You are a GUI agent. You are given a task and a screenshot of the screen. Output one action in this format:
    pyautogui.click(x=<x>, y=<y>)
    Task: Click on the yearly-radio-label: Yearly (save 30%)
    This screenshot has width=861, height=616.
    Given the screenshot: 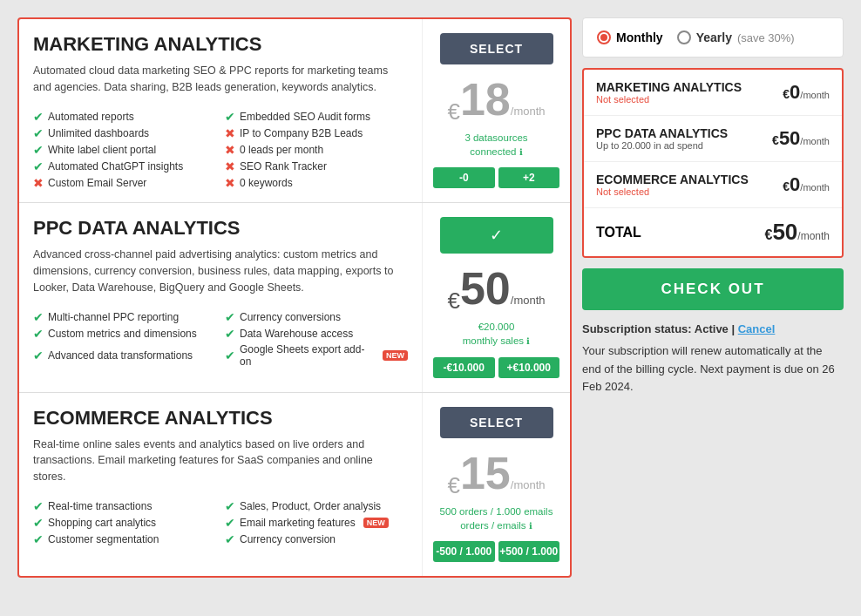 What is the action you would take?
    pyautogui.click(x=736, y=37)
    